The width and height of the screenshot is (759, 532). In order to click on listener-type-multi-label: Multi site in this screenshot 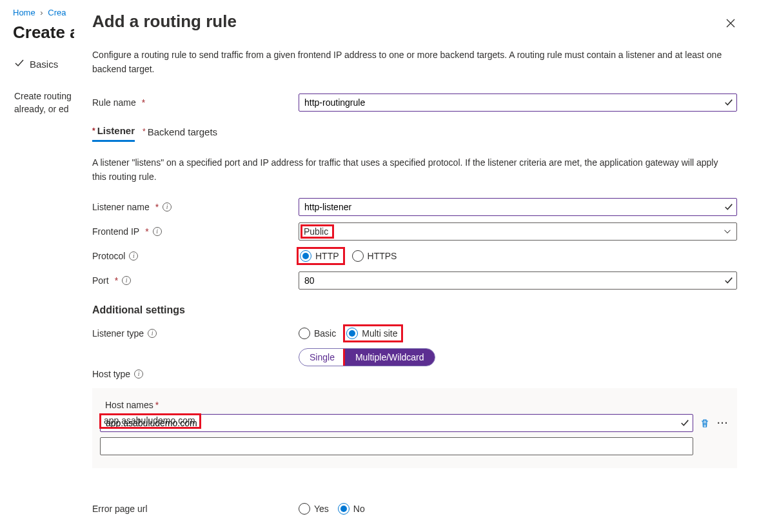, I will do `click(379, 333)`.